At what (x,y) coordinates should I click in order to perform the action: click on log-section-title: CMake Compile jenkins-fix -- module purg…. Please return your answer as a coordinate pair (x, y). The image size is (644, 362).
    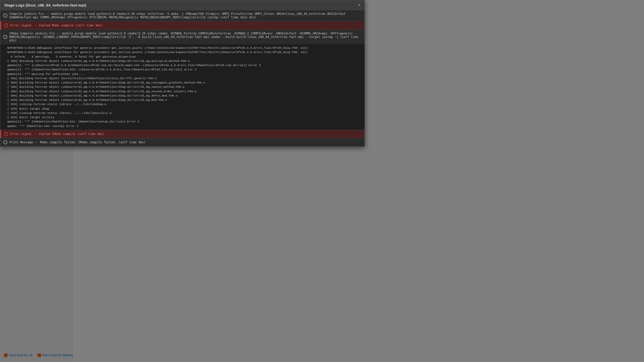
    Looking at the image, I should click on (185, 37).